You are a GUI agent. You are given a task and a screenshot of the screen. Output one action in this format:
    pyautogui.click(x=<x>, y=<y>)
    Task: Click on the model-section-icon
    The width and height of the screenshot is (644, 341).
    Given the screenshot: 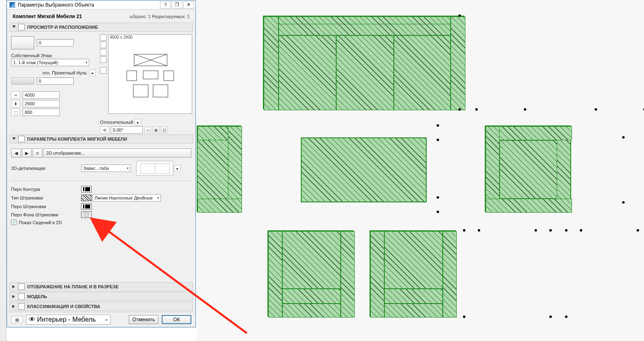 What is the action you would take?
    pyautogui.click(x=21, y=297)
    